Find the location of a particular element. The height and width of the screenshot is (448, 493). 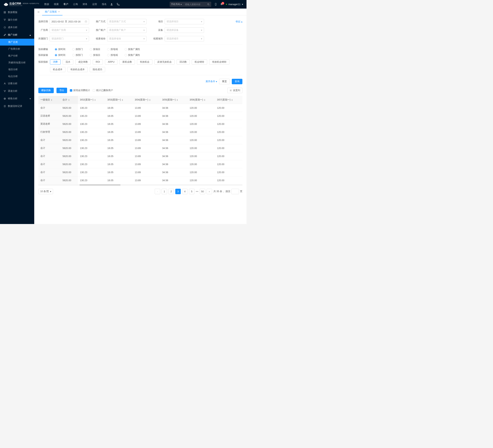

sidebar-subitem: 推广总览 is located at coordinates (17, 42).